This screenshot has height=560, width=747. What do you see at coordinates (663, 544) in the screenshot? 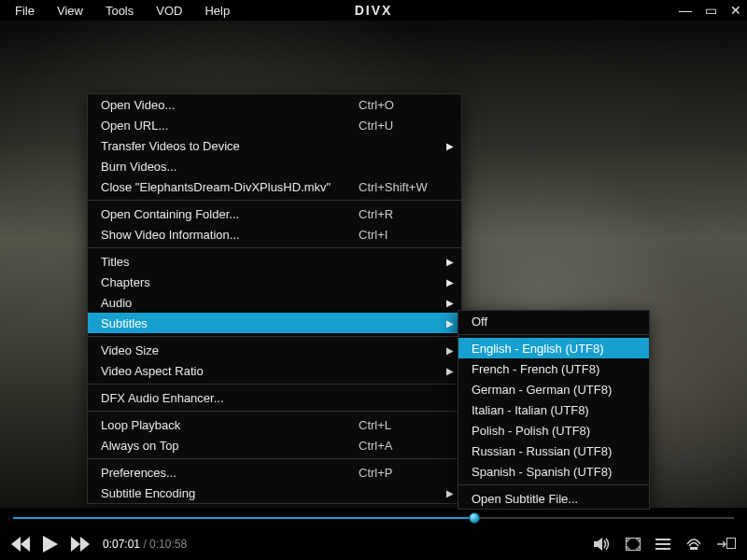
I see `playlist-button` at bounding box center [663, 544].